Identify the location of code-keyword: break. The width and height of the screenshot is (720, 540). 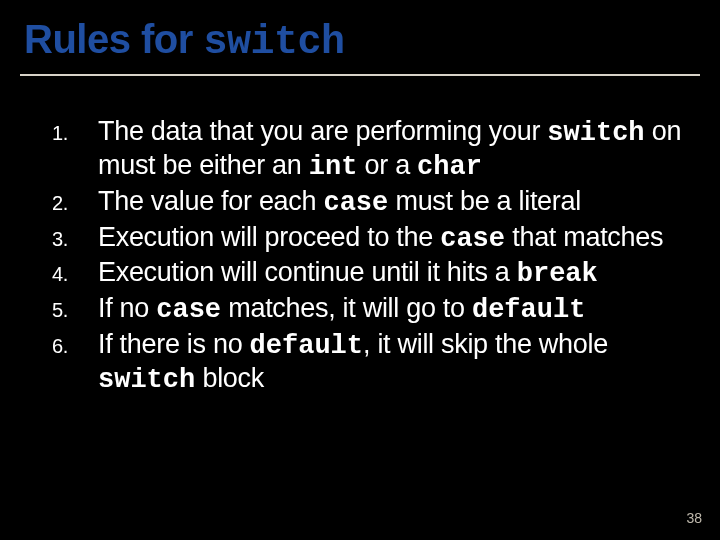
(558, 274).